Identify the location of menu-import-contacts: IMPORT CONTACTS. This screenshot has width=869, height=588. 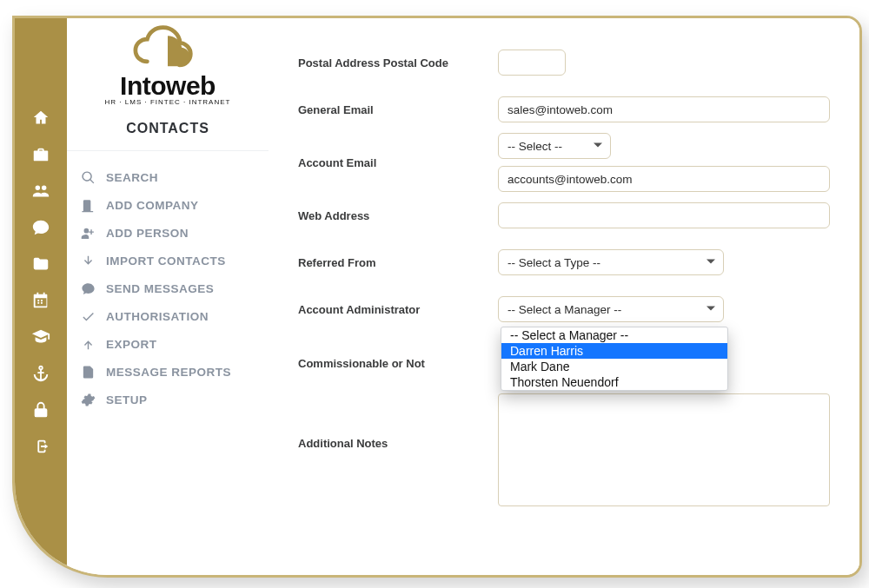
(170, 261).